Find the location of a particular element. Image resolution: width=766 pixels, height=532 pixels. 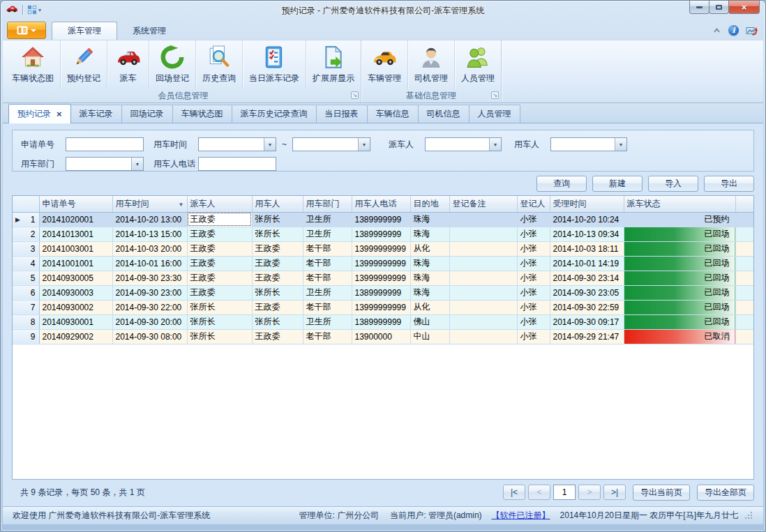

maximize-button is located at coordinates (719, 7).